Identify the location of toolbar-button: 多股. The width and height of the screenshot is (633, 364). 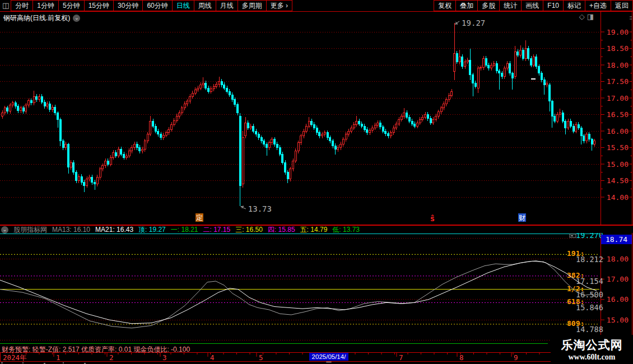
(488, 6).